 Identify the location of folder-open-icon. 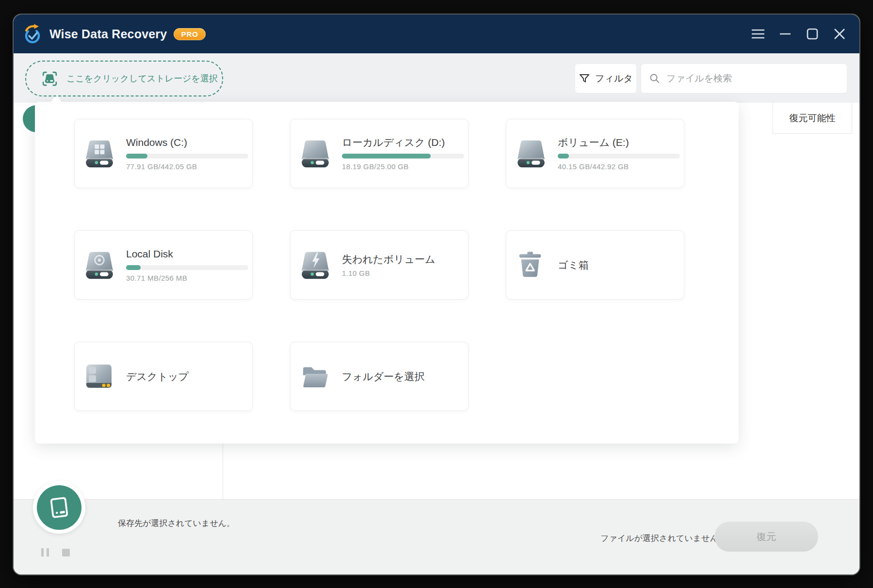
(315, 377).